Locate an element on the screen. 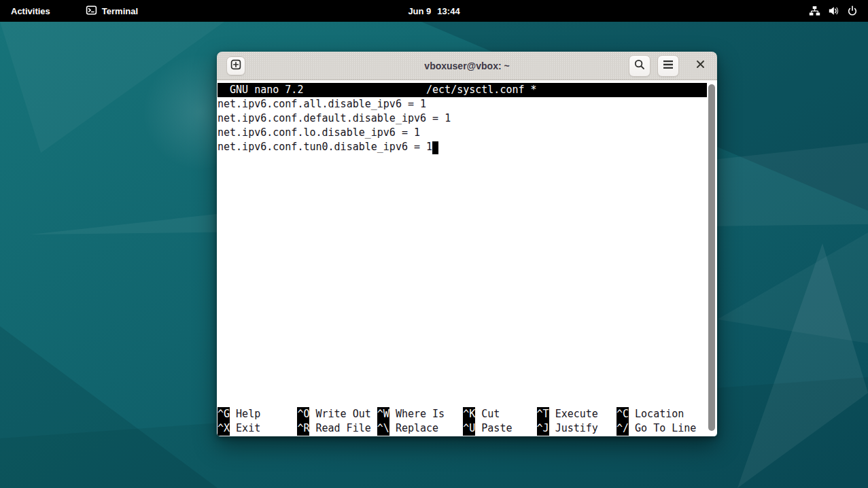  focused-app-menu: Terminal is located at coordinates (111, 11).